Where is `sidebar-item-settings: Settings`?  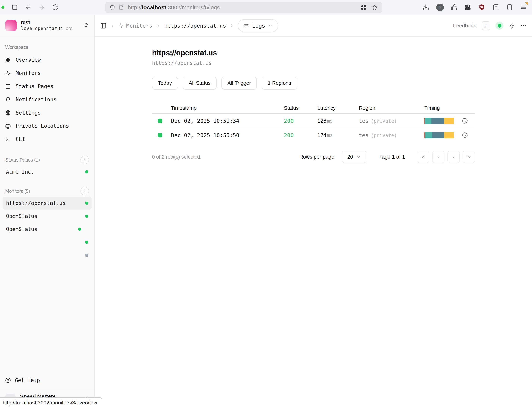 sidebar-item-settings: Settings is located at coordinates (47, 113).